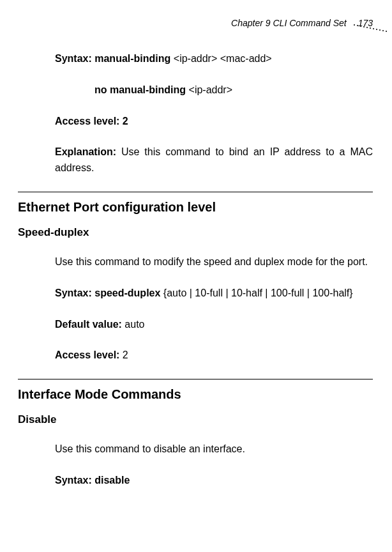  I want to click on no-form-args: <ip-addr>, so click(209, 89).